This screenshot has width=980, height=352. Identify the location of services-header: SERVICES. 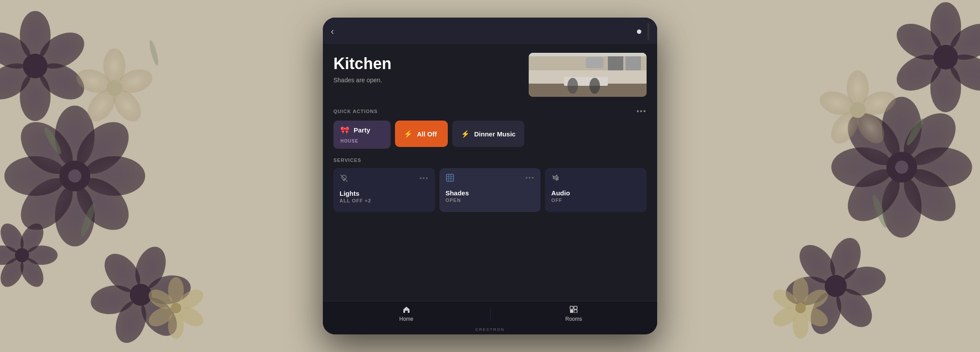
(490, 160).